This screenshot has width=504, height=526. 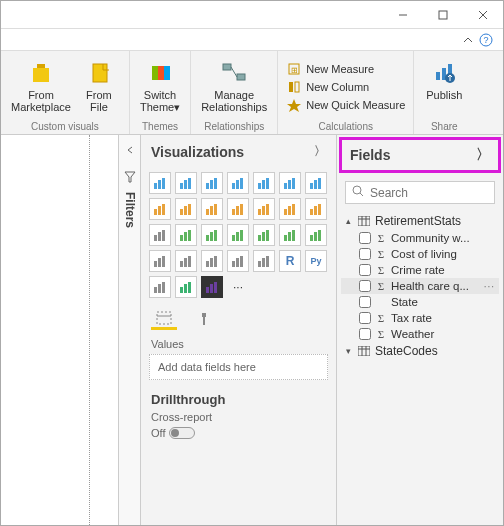 I want to click on new-quick-measure-button: New Quick Measure, so click(x=346, y=105).